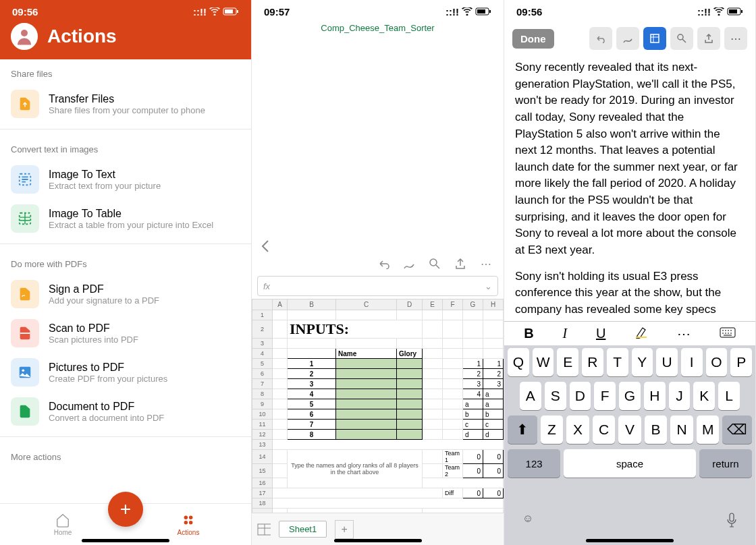 Image resolution: width=756 pixels, height=545 pixels. I want to click on sign-pdf: Sign a PDFAdd your signature to a PDF, so click(126, 294).